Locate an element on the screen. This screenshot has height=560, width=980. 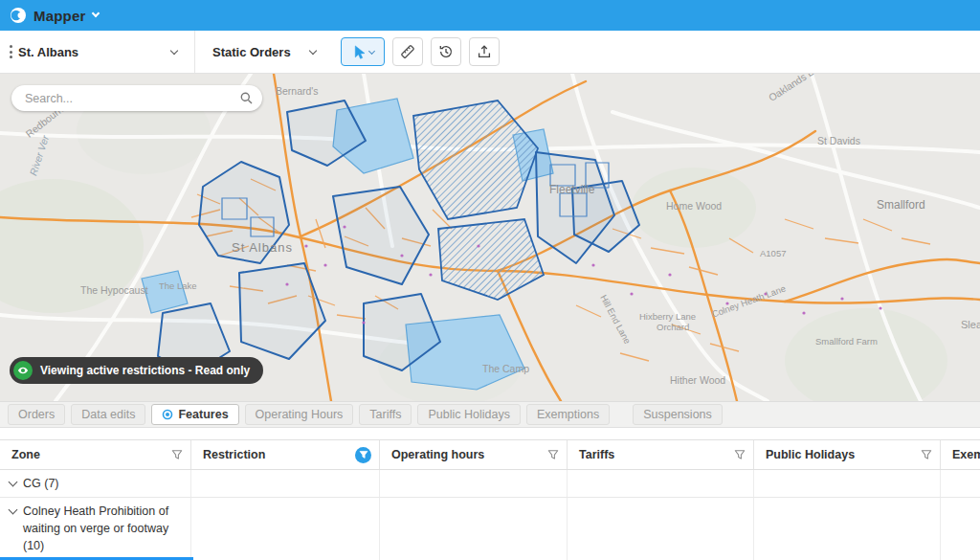
export-tool-button is located at coordinates (484, 52).